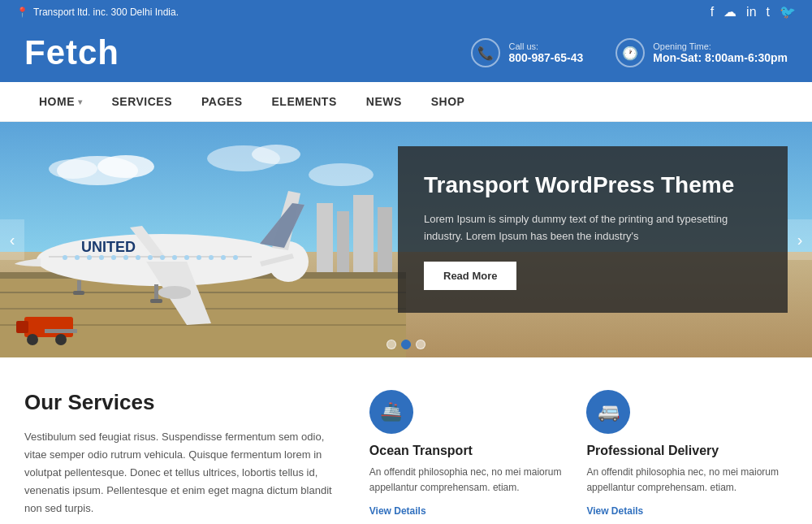 The image size is (812, 524). Describe the element at coordinates (687, 451) in the screenshot. I see `delivery-title: Professional Delivery` at that location.